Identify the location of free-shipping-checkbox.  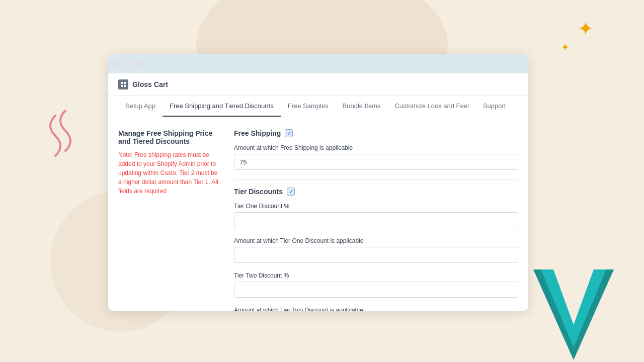
(289, 133).